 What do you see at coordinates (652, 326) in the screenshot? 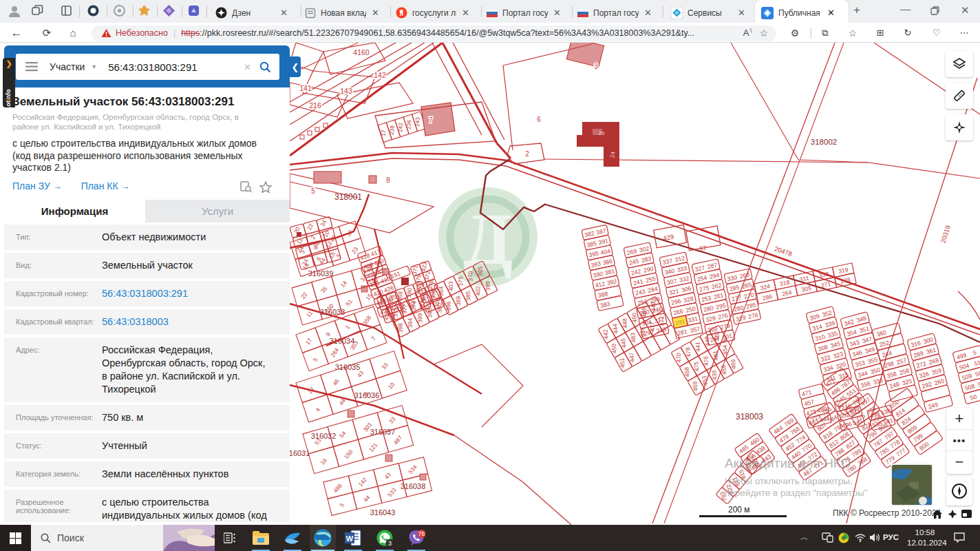
I see `svg-text: 477` at bounding box center [652, 326].